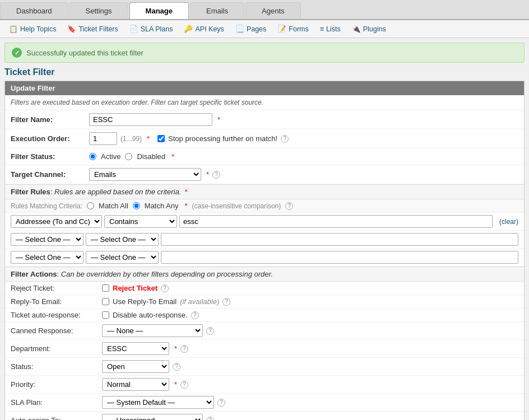 The image size is (529, 420). Describe the element at coordinates (161, 206) in the screenshot. I see `match-any-label: Match Any` at that location.